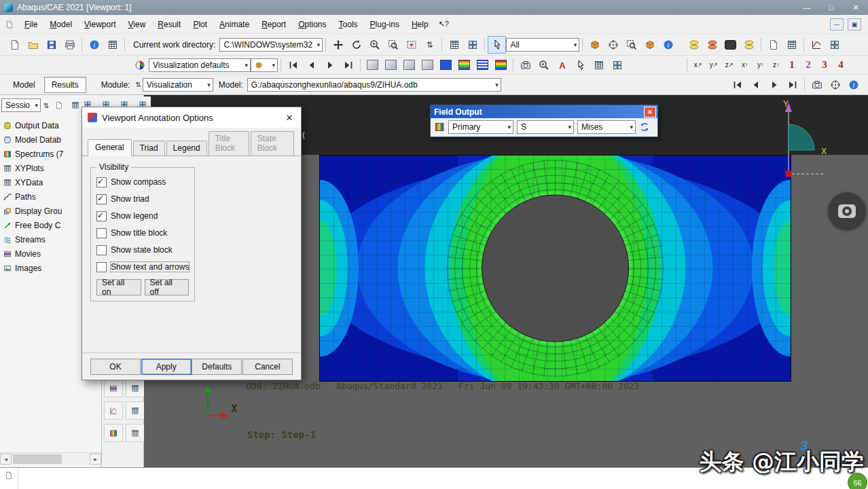 This screenshot has width=868, height=489. What do you see at coordinates (268, 367) in the screenshot?
I see `cancel-button: Cancel` at bounding box center [268, 367].